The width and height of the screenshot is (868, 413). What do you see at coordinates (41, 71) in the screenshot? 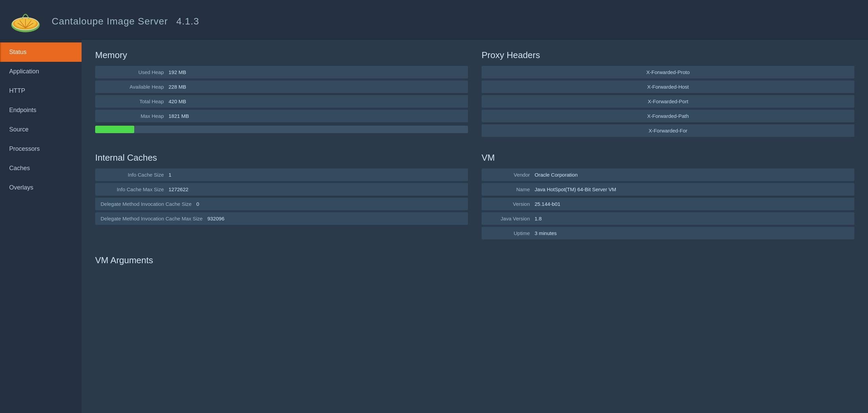
I see `sidebar-item-application: Application` at bounding box center [41, 71].